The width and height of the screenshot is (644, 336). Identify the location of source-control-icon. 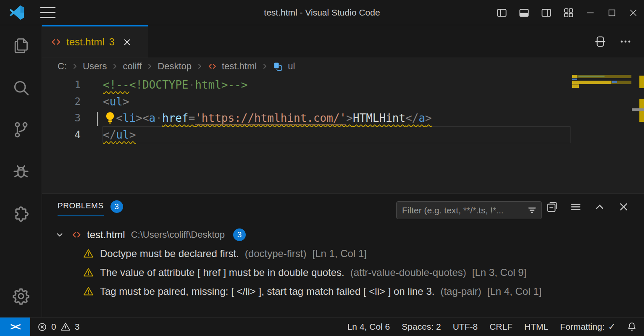
(21, 130).